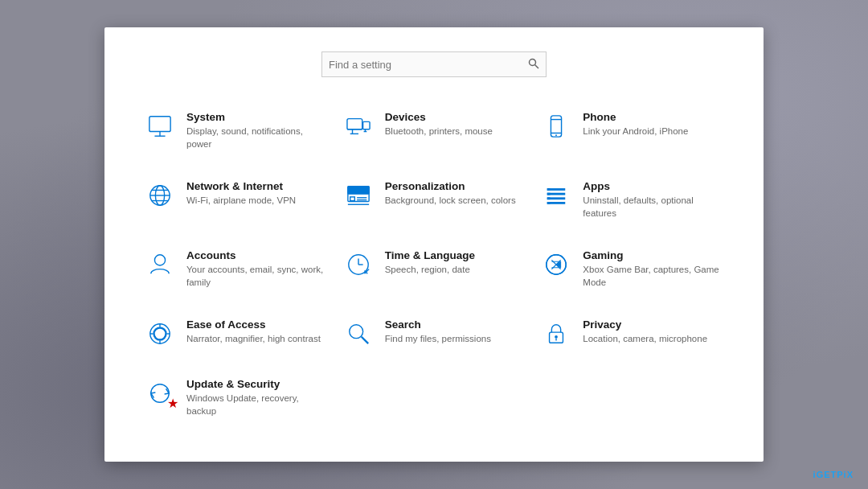 This screenshot has height=489, width=868. What do you see at coordinates (438, 325) in the screenshot?
I see `search-title: Search` at bounding box center [438, 325].